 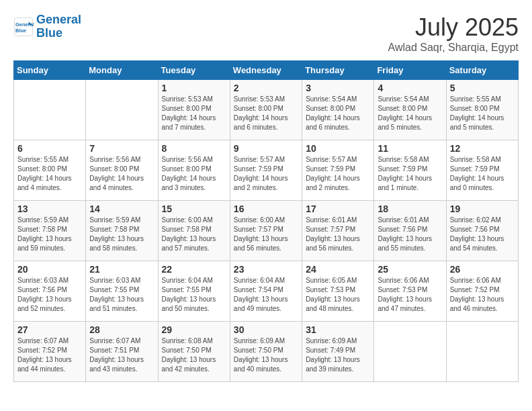 I want to click on calendar-week-3: 13Sunrise: 5:59 AM Sunset: 7:58 PM Dayli…, so click(x=266, y=231).